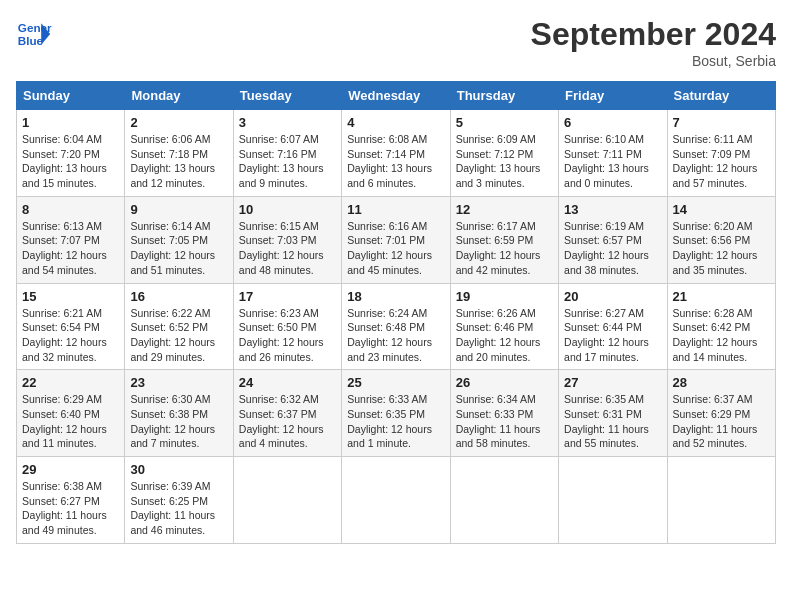 This screenshot has width=792, height=612. Describe the element at coordinates (71, 240) in the screenshot. I see `day-cell-8: 8Sunrise: 6:13 AM Sunset: 7:07 PM Daylig…` at that location.